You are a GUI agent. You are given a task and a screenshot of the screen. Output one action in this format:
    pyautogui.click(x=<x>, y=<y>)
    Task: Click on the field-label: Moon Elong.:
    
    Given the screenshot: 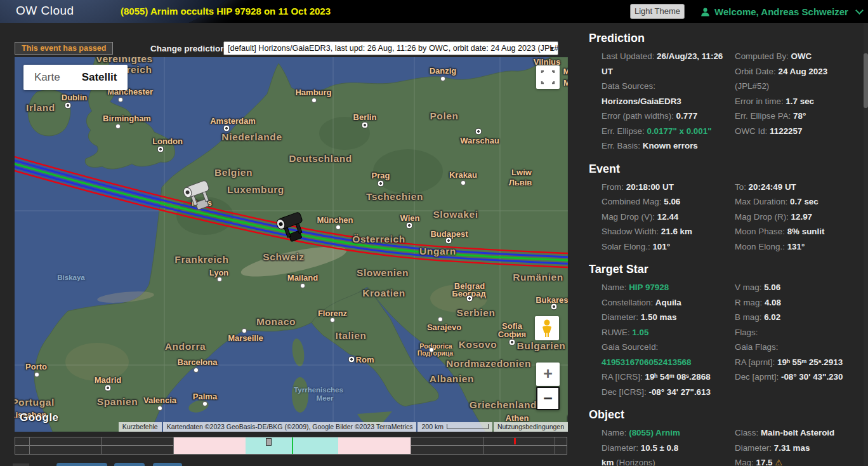 What is the action you would take?
    pyautogui.click(x=761, y=246)
    